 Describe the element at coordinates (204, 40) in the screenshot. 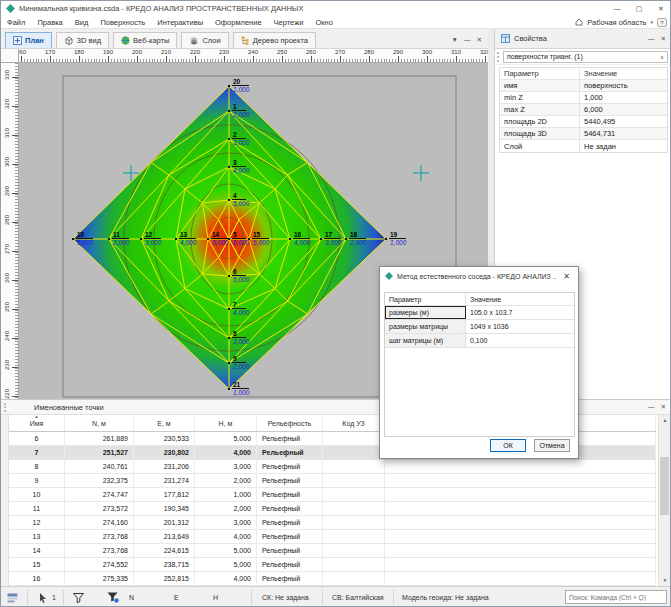

I see `tab-слои: Слои` at that location.